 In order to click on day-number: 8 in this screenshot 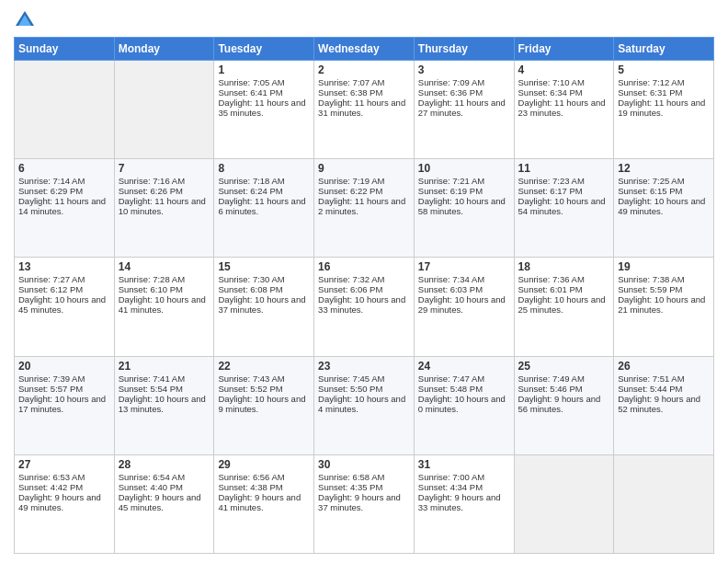, I will do `click(264, 168)`.